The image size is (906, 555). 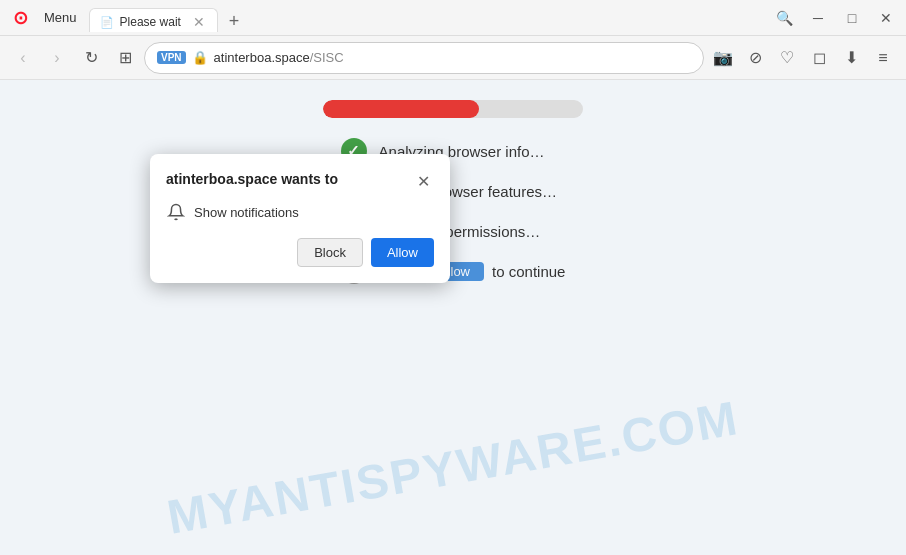 What do you see at coordinates (886, 18) in the screenshot?
I see `close-button: ✕` at bounding box center [886, 18].